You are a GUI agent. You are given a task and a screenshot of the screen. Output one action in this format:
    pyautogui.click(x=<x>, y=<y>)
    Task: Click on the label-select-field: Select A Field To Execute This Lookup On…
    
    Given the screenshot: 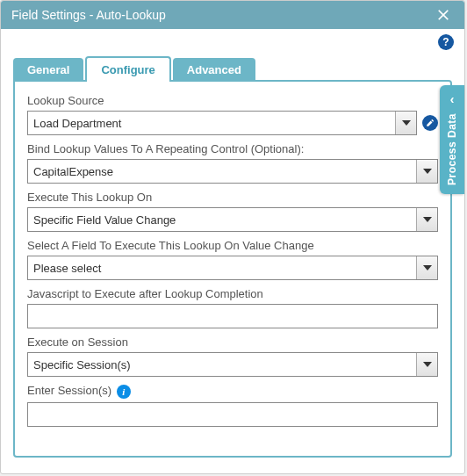 What is the action you would take?
    pyautogui.click(x=233, y=246)
    